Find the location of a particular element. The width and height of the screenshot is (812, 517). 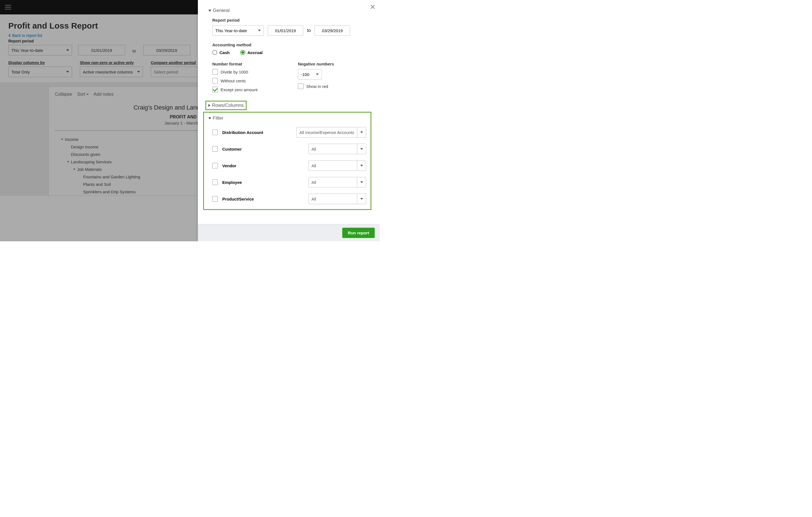

customize-panel: ✕ General Report period This Year-to-dat… is located at coordinates (289, 121).